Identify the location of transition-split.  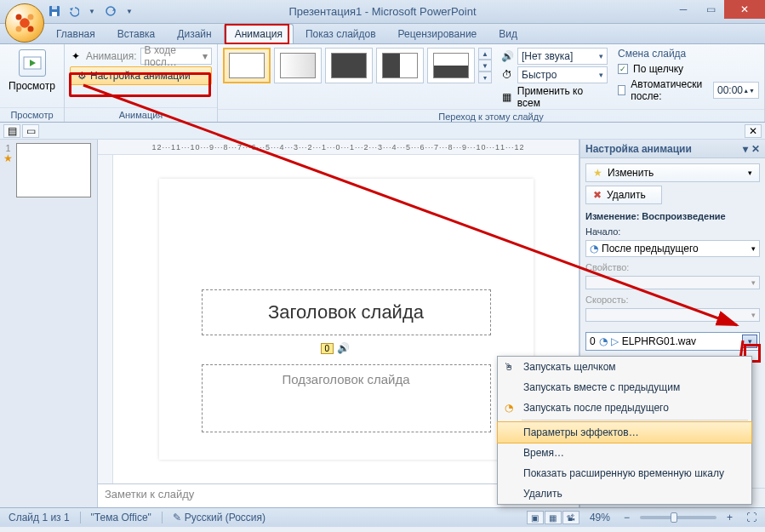
(451, 66).